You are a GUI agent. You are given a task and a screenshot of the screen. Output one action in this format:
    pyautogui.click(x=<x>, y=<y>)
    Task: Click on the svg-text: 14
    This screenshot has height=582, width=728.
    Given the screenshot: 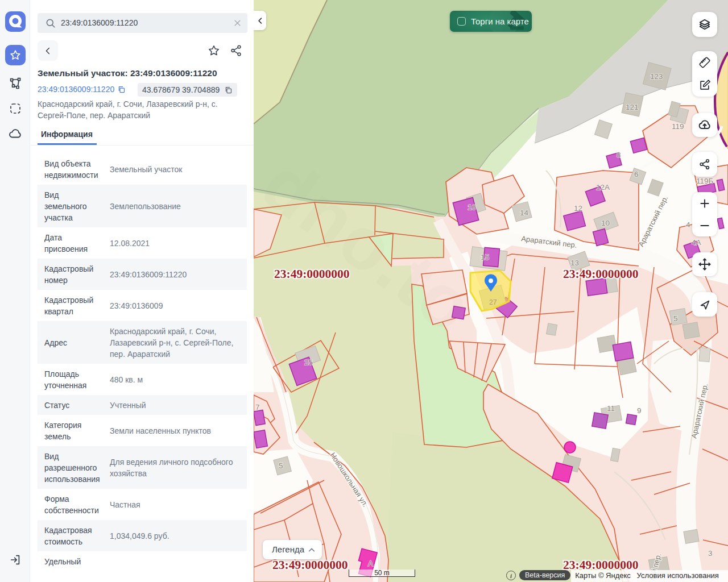 What is the action you would take?
    pyautogui.click(x=524, y=213)
    